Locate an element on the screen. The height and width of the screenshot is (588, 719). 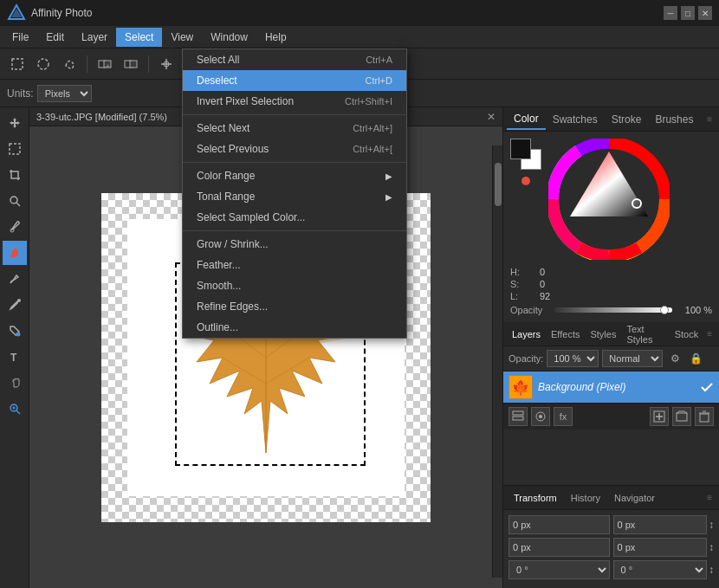
tool-brush is located at coordinates (15, 305).